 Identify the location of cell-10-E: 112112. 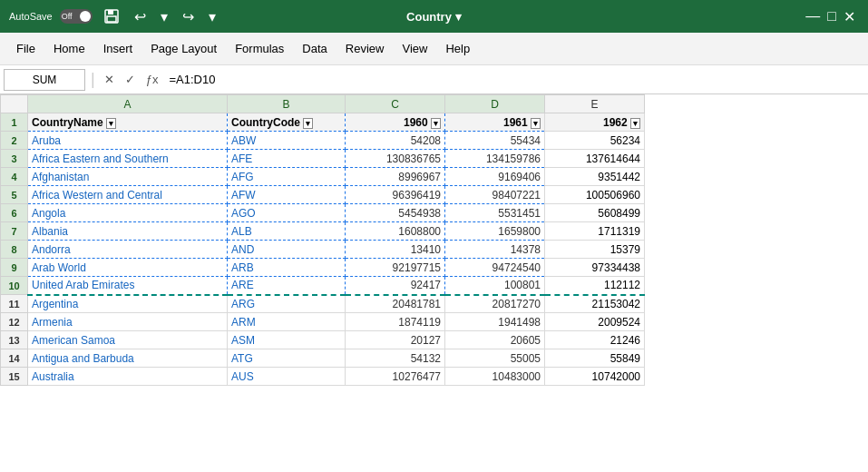
(595, 286).